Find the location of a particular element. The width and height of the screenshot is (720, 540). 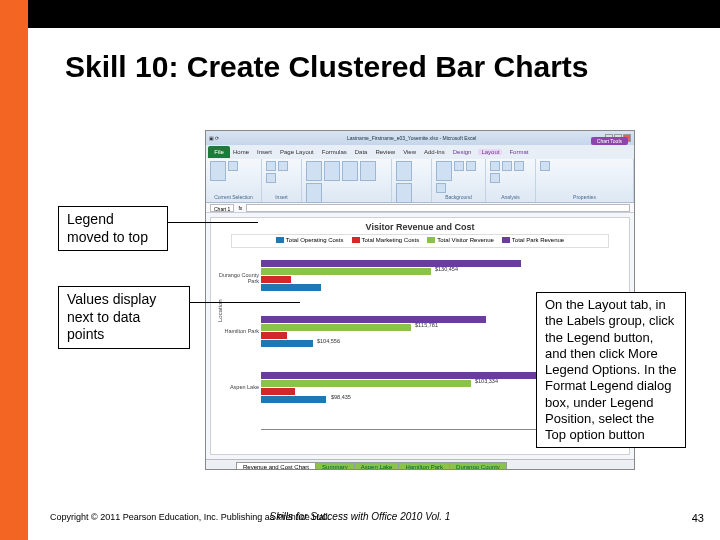

lines-icon is located at coordinates (507, 166).